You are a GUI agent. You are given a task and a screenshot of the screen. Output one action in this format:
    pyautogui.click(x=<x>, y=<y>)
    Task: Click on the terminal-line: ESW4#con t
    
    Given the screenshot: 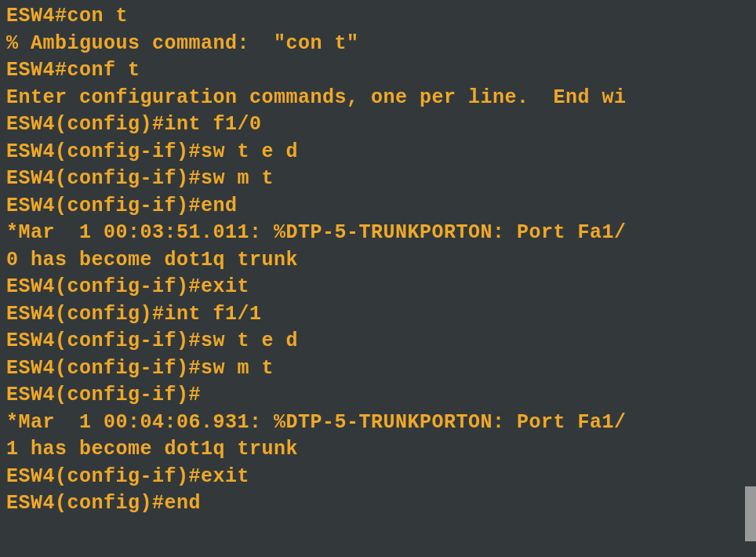 What is the action you would take?
    pyautogui.click(x=378, y=17)
    